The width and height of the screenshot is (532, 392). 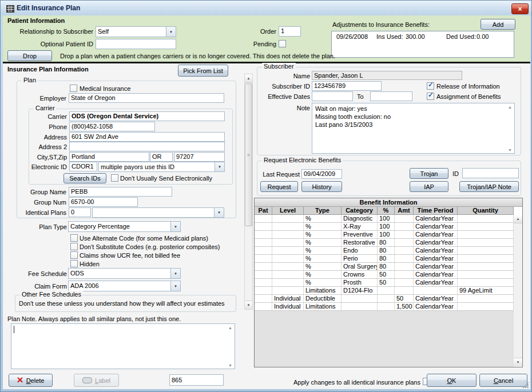 What do you see at coordinates (80, 213) in the screenshot?
I see `identical-plans-field: 0` at bounding box center [80, 213].